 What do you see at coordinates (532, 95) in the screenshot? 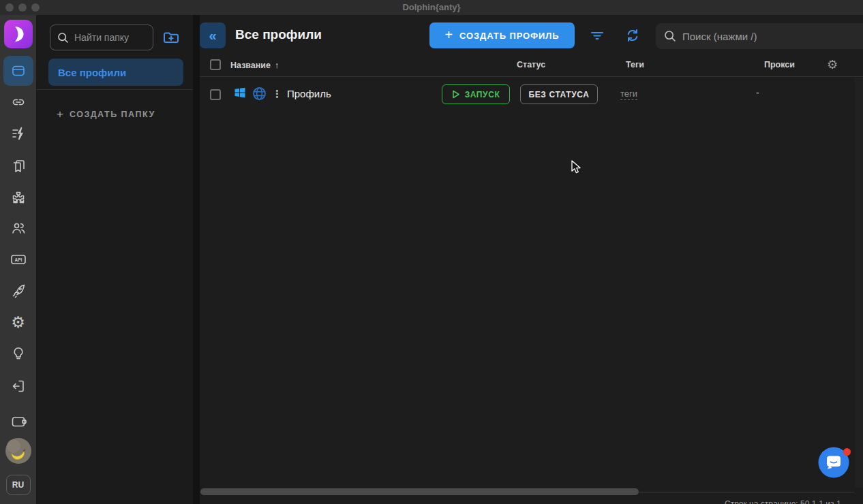
I see `table-row: ⋮ Профиль ЗАПУСК БЕЗ СТАТУСА теги -` at bounding box center [532, 95].